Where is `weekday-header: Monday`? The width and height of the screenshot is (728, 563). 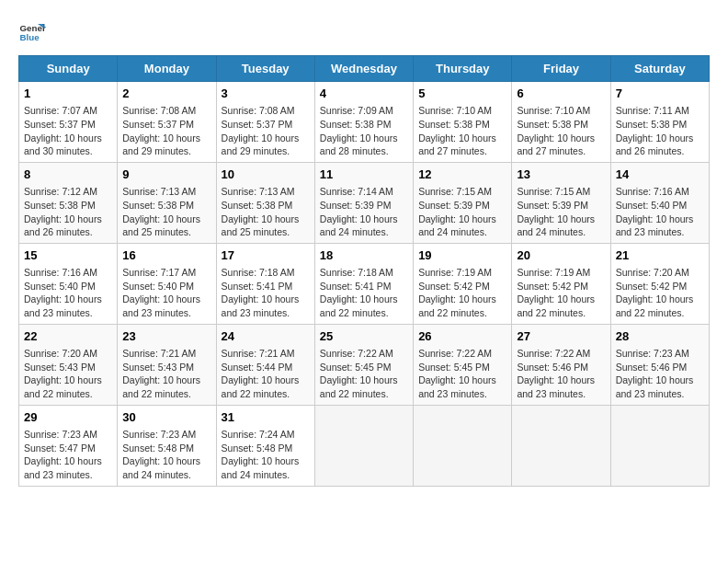
weekday-header: Monday is located at coordinates (167, 69).